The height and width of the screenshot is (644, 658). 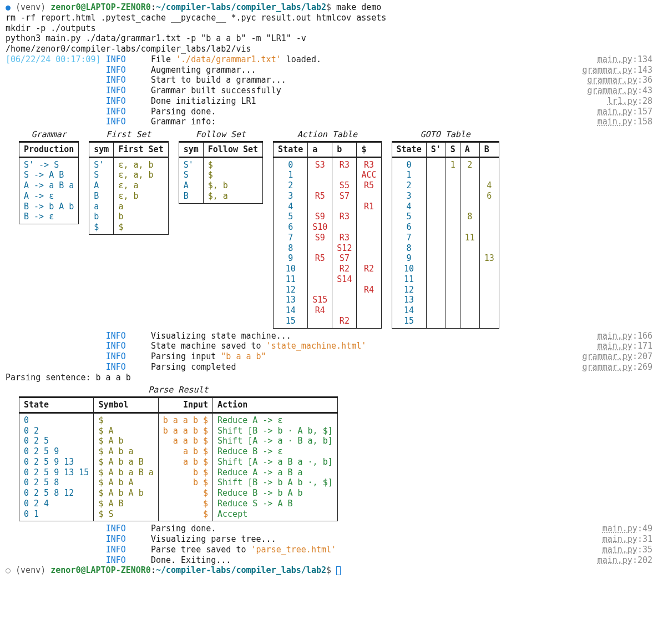 What do you see at coordinates (49, 183) in the screenshot?
I see `grammar-table: Production S' -> SS -> A BA -> a B aA ->…` at bounding box center [49, 183].